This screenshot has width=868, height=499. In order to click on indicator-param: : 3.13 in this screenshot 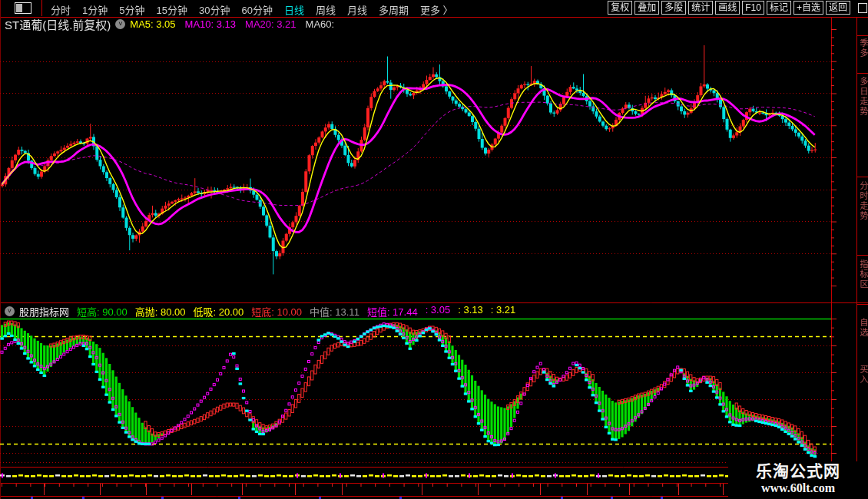, I will do `click(470, 312)`.